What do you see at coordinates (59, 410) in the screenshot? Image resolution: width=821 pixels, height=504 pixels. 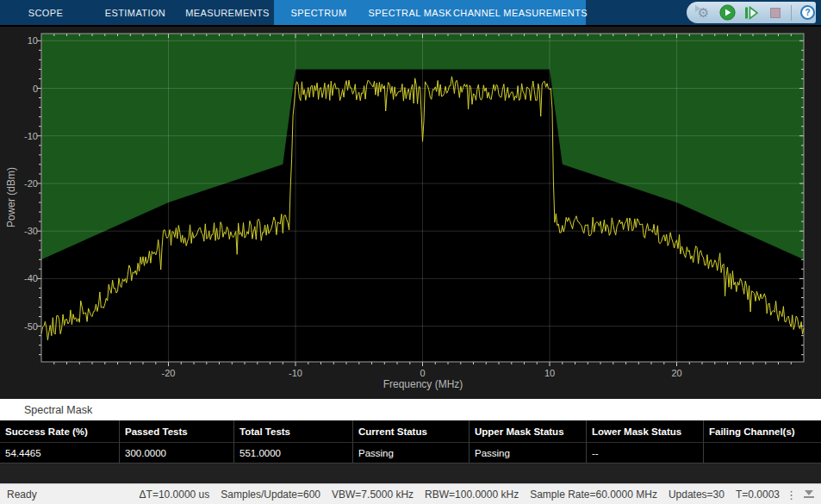 I see `panel-title-text: Spectral Mask` at bounding box center [59, 410].